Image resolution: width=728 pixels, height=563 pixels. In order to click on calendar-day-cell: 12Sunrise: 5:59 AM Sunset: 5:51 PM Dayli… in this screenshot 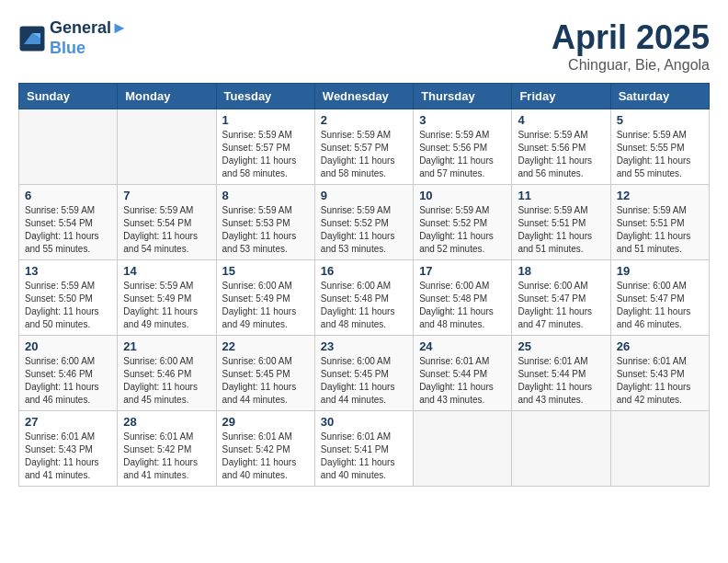, I will do `click(660, 223)`.